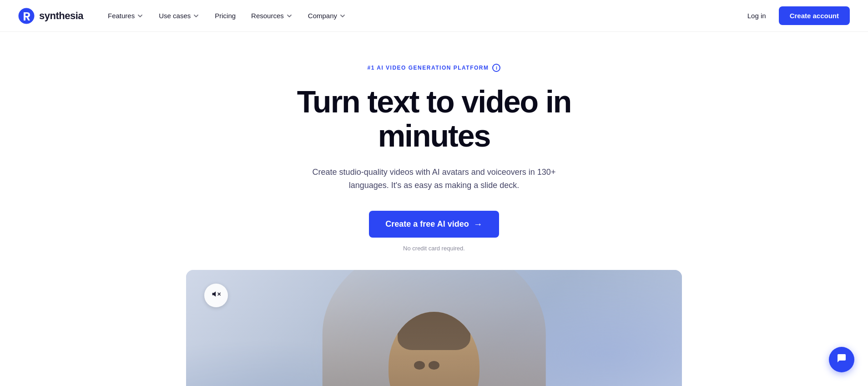  What do you see at coordinates (427, 224) in the screenshot?
I see `cta-button-label: Create a free AI video` at bounding box center [427, 224].